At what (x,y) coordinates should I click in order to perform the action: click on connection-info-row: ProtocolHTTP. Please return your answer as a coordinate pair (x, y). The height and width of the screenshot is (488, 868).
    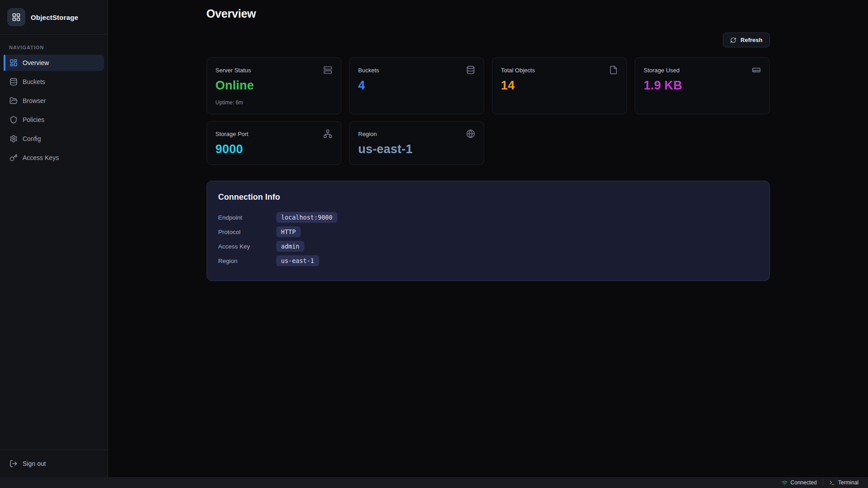
    Looking at the image, I should click on (488, 232).